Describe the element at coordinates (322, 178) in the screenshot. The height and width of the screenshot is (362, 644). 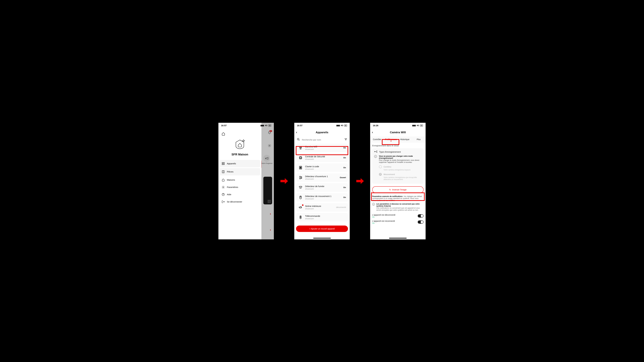
I see `device-row-door-sensor: Détecteur d'ouverture 1showroom Ouvert` at that location.